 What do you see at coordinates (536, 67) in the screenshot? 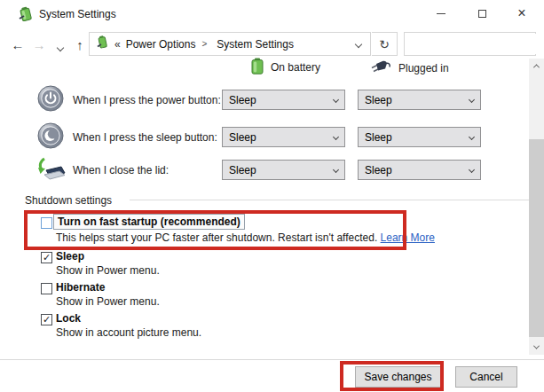
I see `chevron-up-icon` at bounding box center [536, 67].